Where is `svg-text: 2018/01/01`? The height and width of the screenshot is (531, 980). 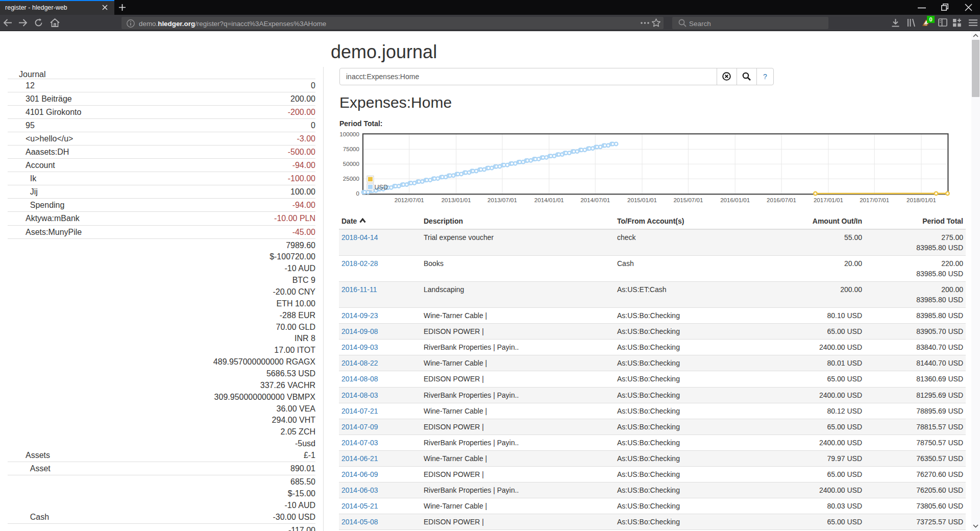 svg-text: 2018/01/01 is located at coordinates (921, 200).